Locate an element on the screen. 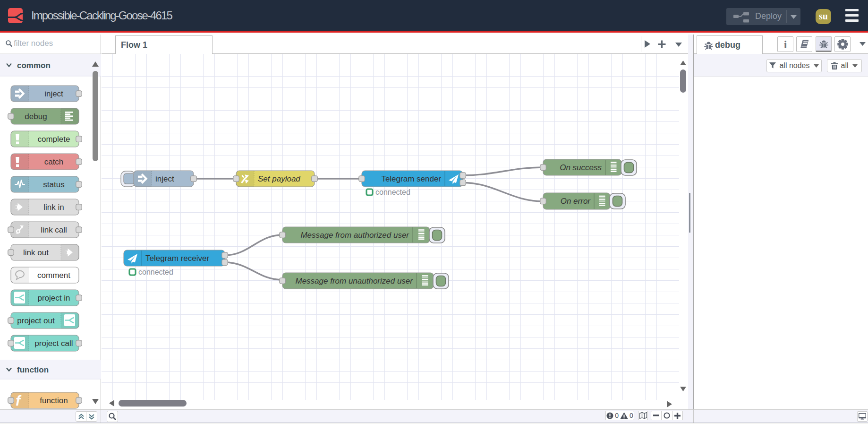  svg-text: link out is located at coordinates (36, 252).